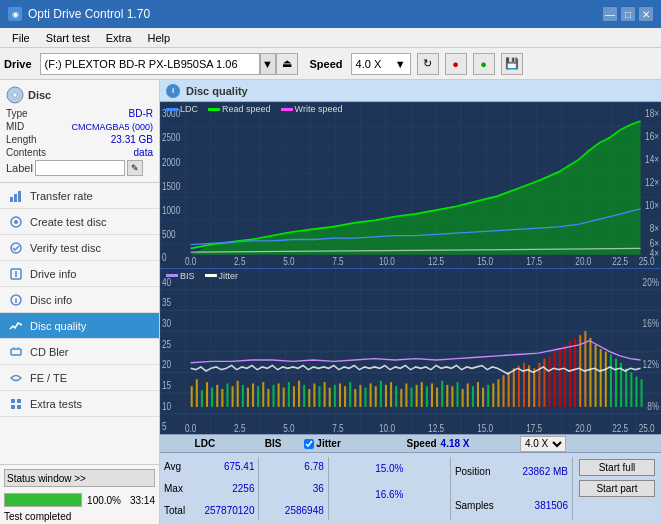 The height and width of the screenshot is (524, 661). Describe the element at coordinates (653, 405) in the screenshot. I see `svg-text: 8%` at that location.